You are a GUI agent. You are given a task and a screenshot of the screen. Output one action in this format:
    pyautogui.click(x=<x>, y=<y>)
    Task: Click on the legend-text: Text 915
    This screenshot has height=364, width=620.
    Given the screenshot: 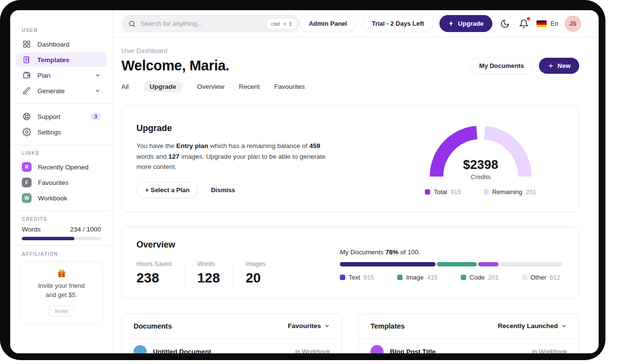 What is the action you would take?
    pyautogui.click(x=357, y=278)
    